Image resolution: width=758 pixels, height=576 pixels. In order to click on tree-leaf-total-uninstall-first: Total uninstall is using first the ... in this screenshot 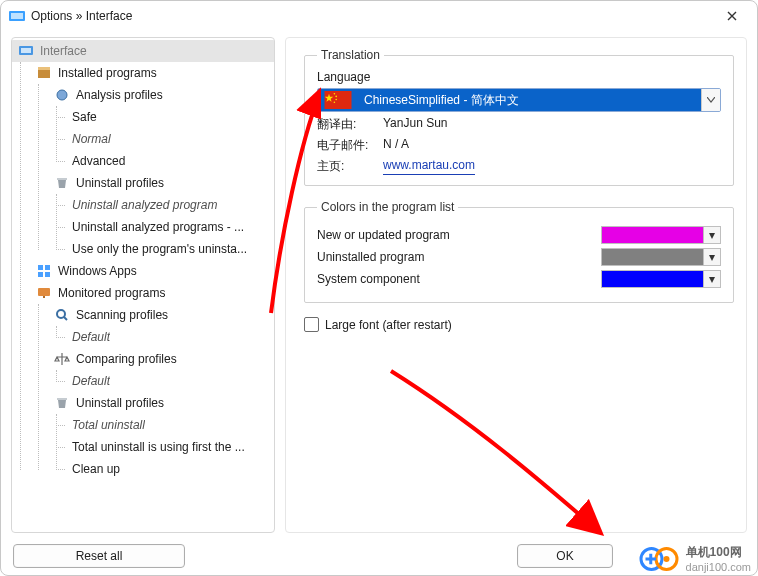, I will do `click(170, 447)`.